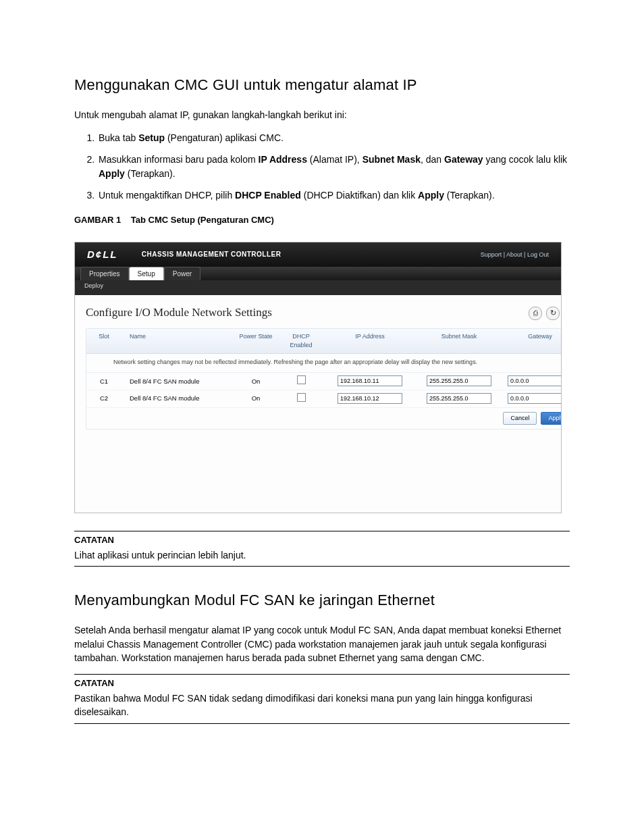 The width and height of the screenshot is (644, 834). I want to click on refresh-icon: ↻, so click(553, 313).